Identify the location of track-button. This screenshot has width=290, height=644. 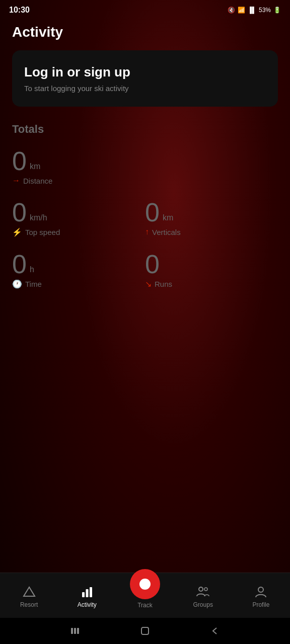
(145, 584).